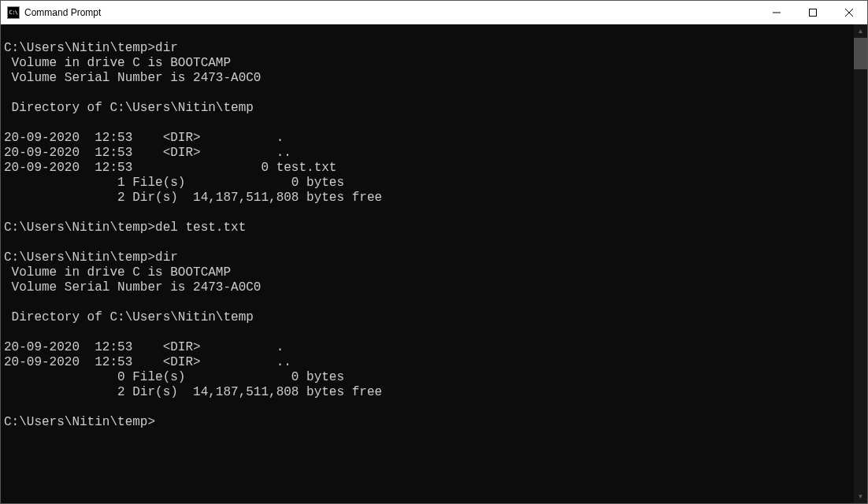 The height and width of the screenshot is (504, 868). Describe the element at coordinates (434, 13) in the screenshot. I see `titlebar: C:\ Command Prompt` at that location.